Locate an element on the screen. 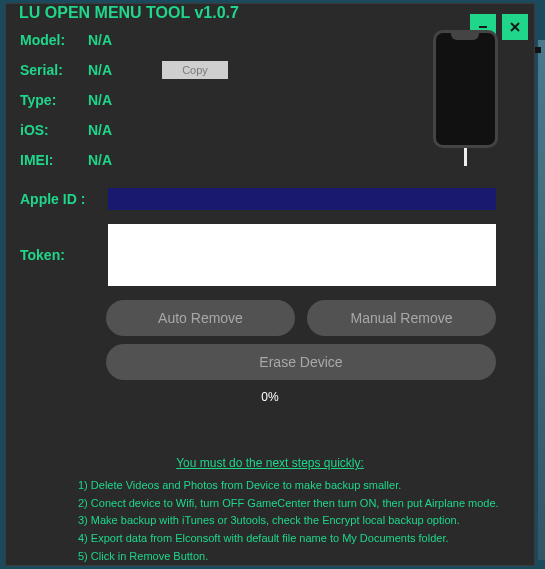  token-row: Token: is located at coordinates (270, 255).